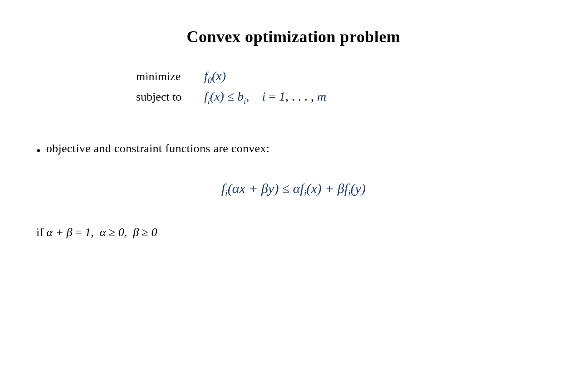 The height and width of the screenshot is (392, 587). Describe the element at coordinates (294, 37) in the screenshot. I see `page-title: Convex optimization problem` at that location.